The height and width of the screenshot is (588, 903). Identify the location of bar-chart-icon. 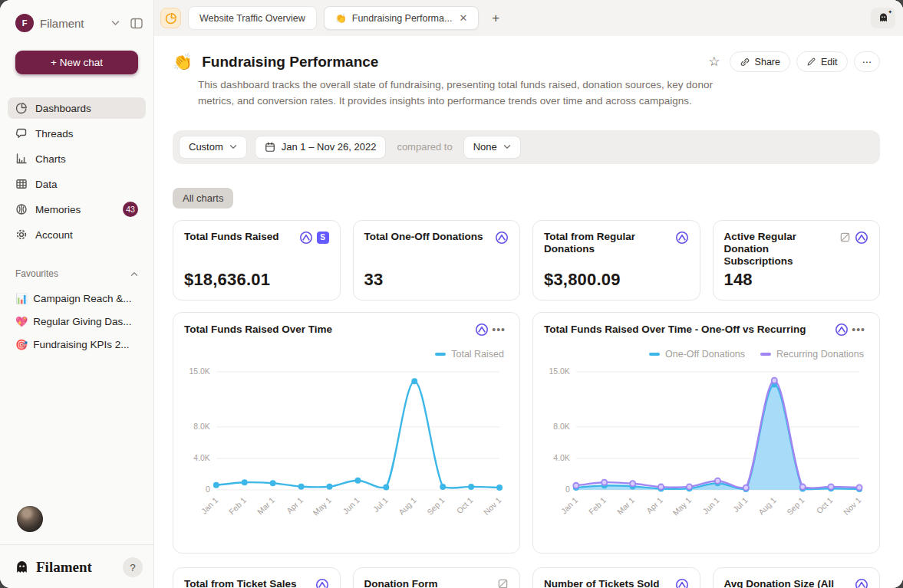
(21, 159).